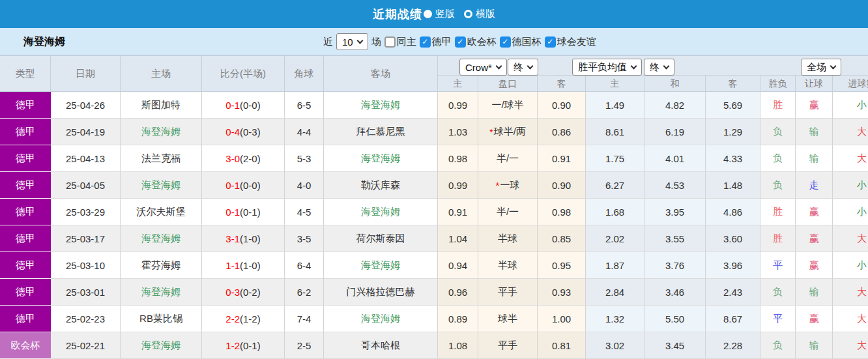  I want to click on table-row: 德甲 25-03-10 霍芬海姆 1-1(1-0) 6-4 海登海姆 0.94 …, so click(434, 266).